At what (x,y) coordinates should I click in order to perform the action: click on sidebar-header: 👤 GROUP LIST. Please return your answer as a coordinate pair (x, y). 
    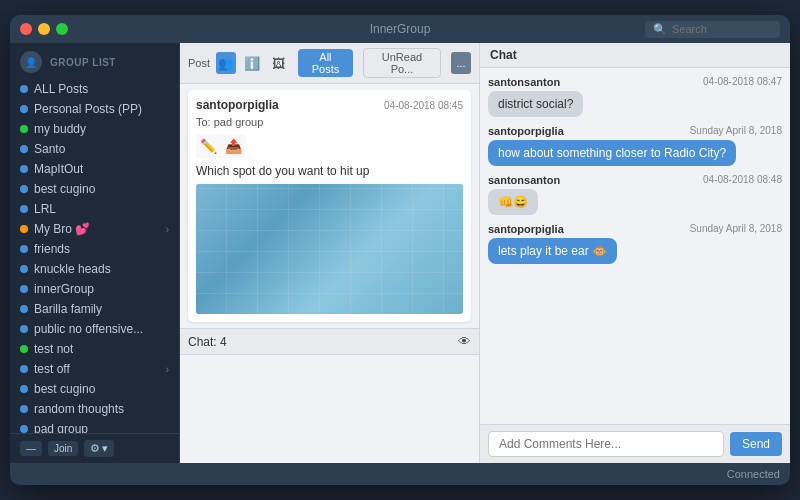
    Looking at the image, I should click on (94, 60).